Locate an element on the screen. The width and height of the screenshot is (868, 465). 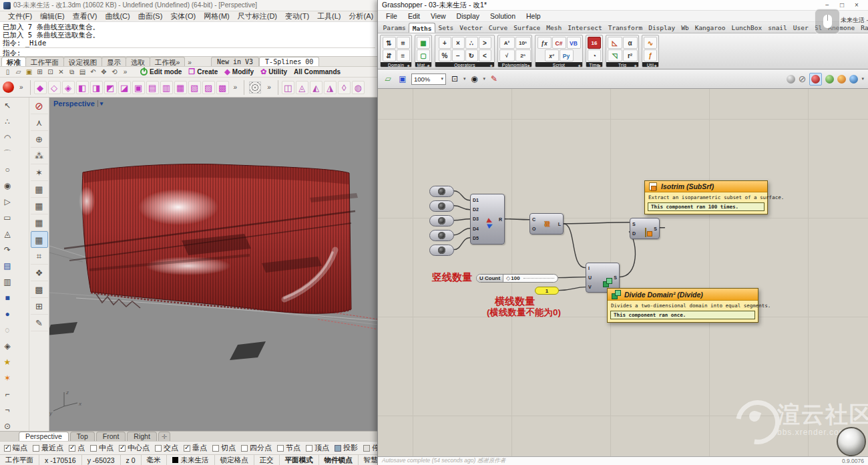
ribbon-icon: C# is located at coordinates (560, 43).